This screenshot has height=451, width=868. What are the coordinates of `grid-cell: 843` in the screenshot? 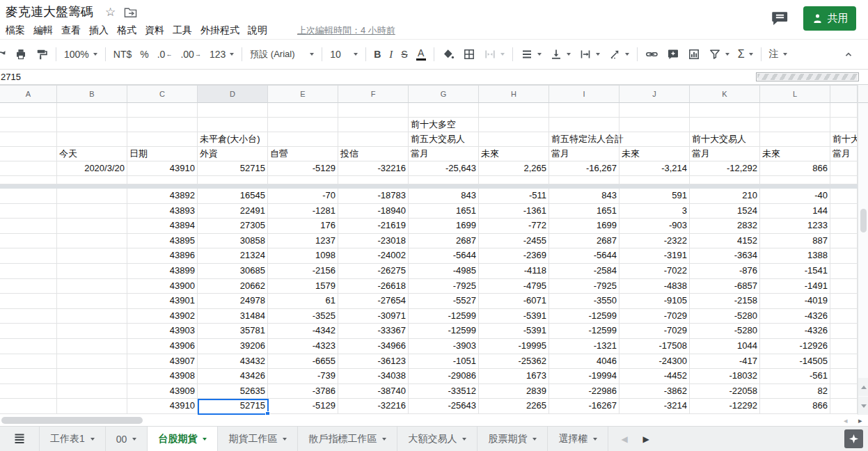 It's located at (585, 196).